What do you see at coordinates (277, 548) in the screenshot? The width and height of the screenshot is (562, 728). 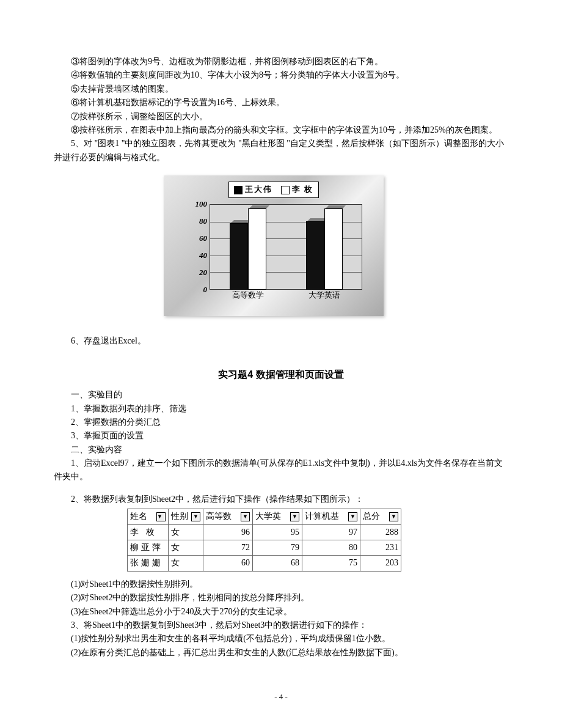 I see `table-cell: 79` at bounding box center [277, 548].